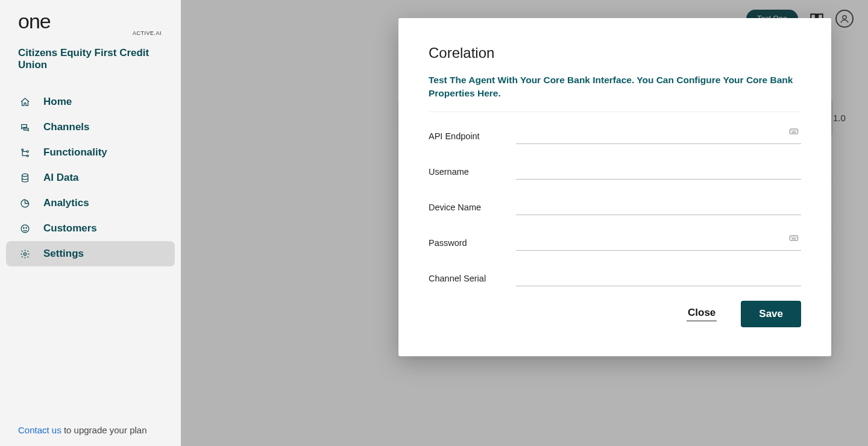  I want to click on sidebar-item-functionality: Functionality, so click(90, 152).